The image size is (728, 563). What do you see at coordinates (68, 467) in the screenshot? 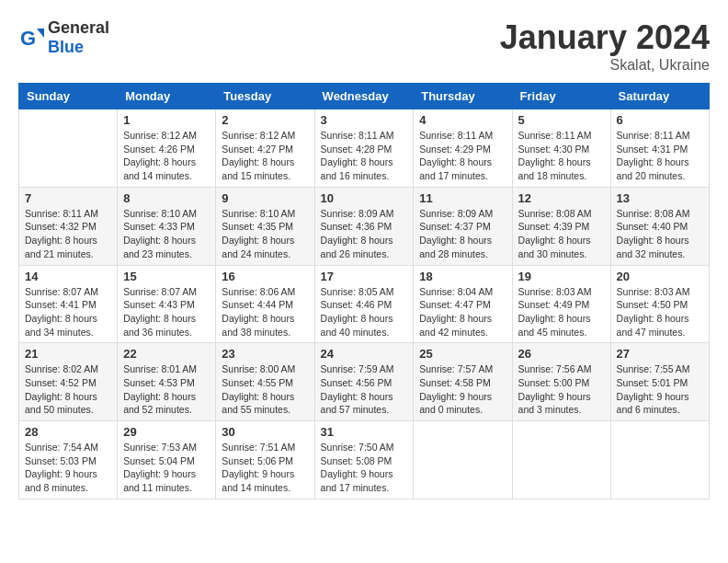
I see `day-info: Sunrise: 7:54 AMSunset: 5:03 PMDaylight:…` at bounding box center [68, 467].